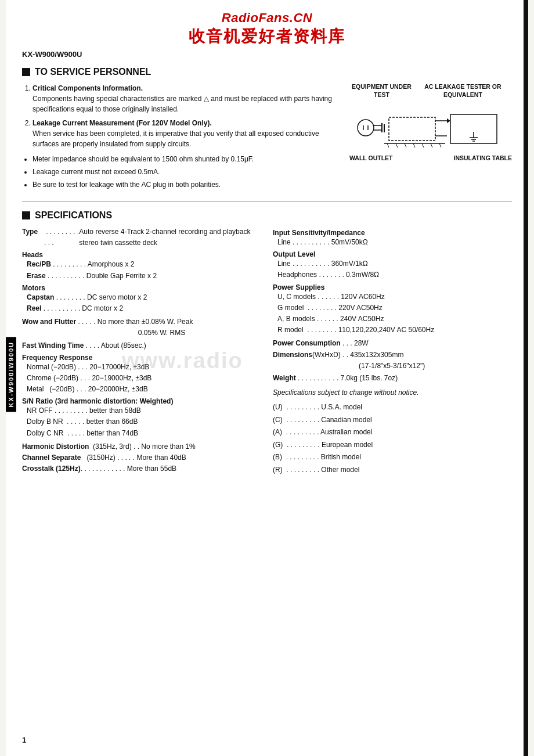 This screenshot has height=756, width=534. Describe the element at coordinates (11, 374) in the screenshot. I see `side-label: KX-W900/W900U` at that location.